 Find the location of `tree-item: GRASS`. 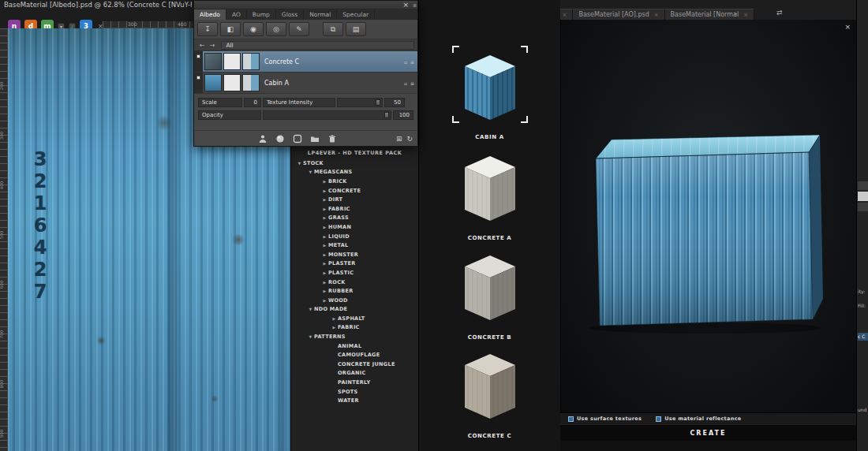

tree-item: GRASS is located at coordinates (355, 218).